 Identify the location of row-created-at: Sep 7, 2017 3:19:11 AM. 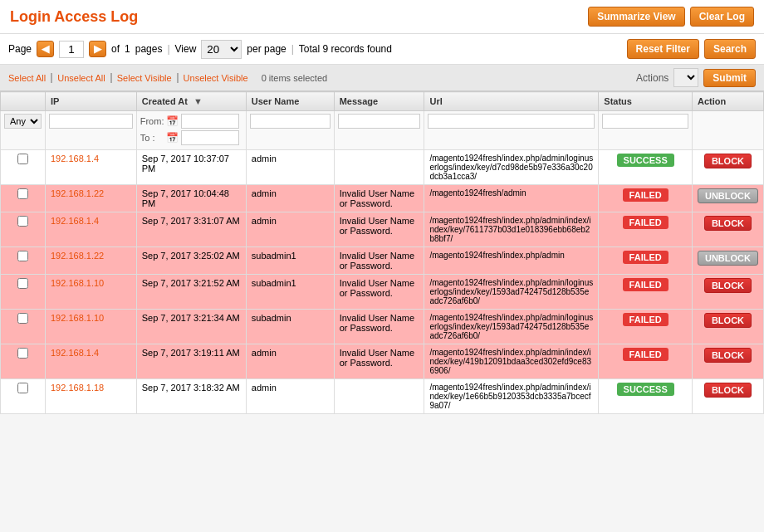
(191, 362).